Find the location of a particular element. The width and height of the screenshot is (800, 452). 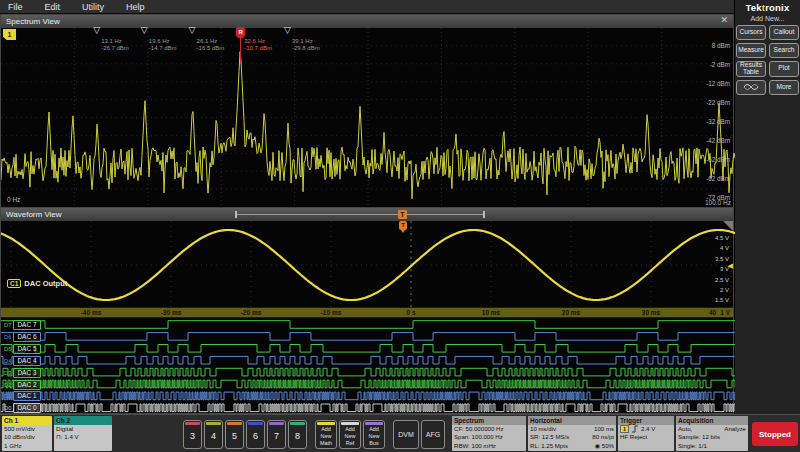

more-button: More is located at coordinates (784, 88).